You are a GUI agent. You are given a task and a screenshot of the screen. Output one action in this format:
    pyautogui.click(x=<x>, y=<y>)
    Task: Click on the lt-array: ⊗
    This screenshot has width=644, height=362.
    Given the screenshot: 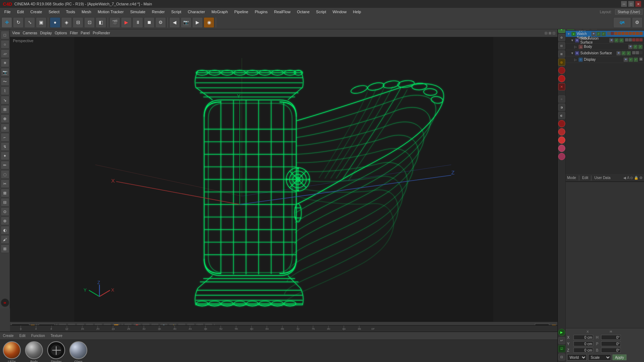 What is the action you would take?
    pyautogui.click(x=5, y=128)
    